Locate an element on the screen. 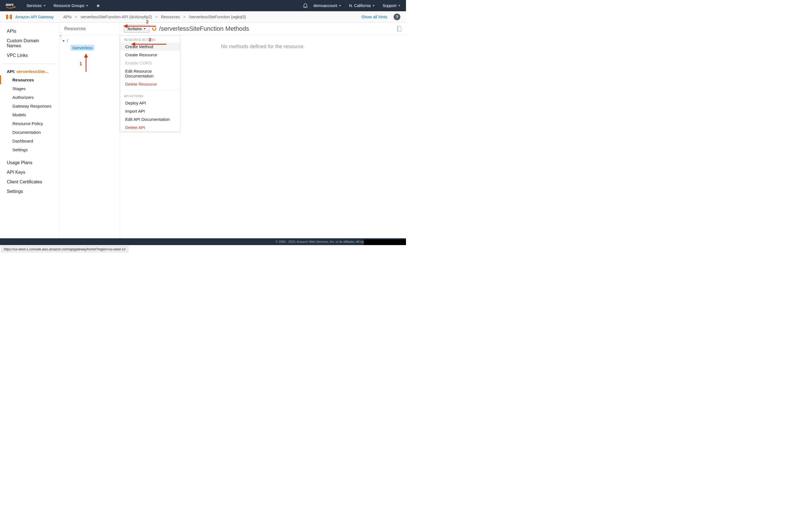 The image size is (812, 507). menu-edit-resource-documentation: Edit Resource Documentation is located at coordinates (150, 74).